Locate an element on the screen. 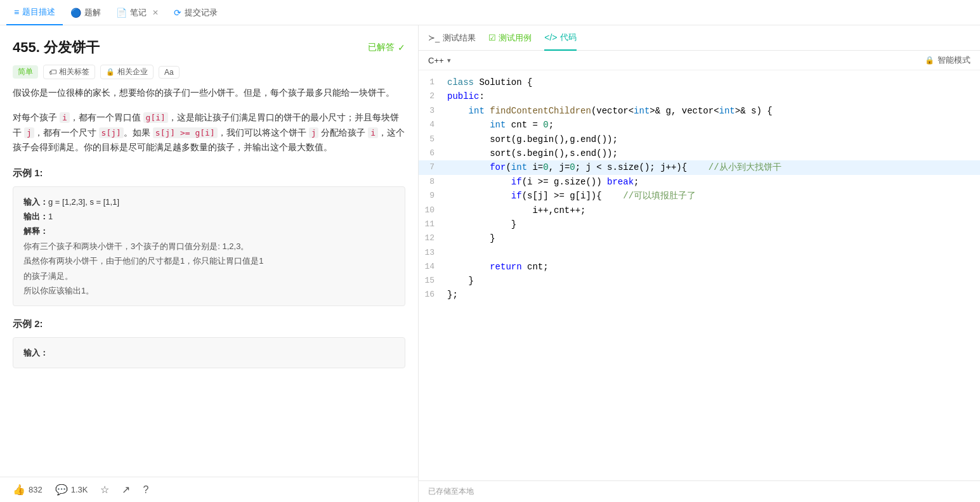 The image size is (980, 502). example1-input-label: 输入： is located at coordinates (36, 202).